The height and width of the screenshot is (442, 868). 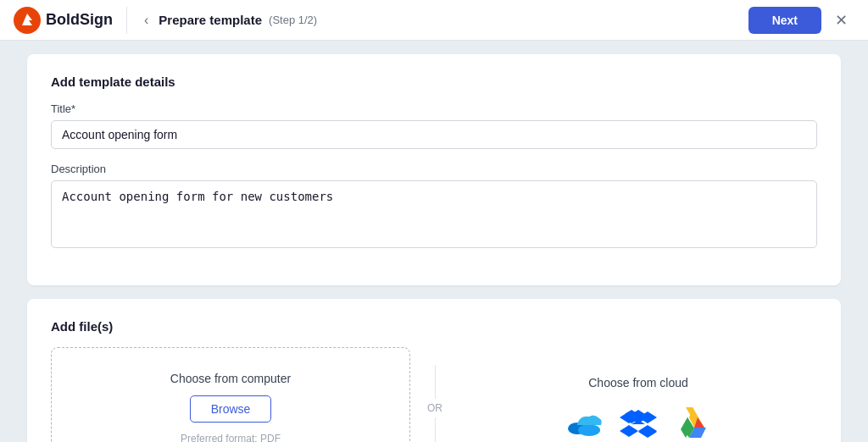 I want to click on title-input, so click(x=434, y=135).